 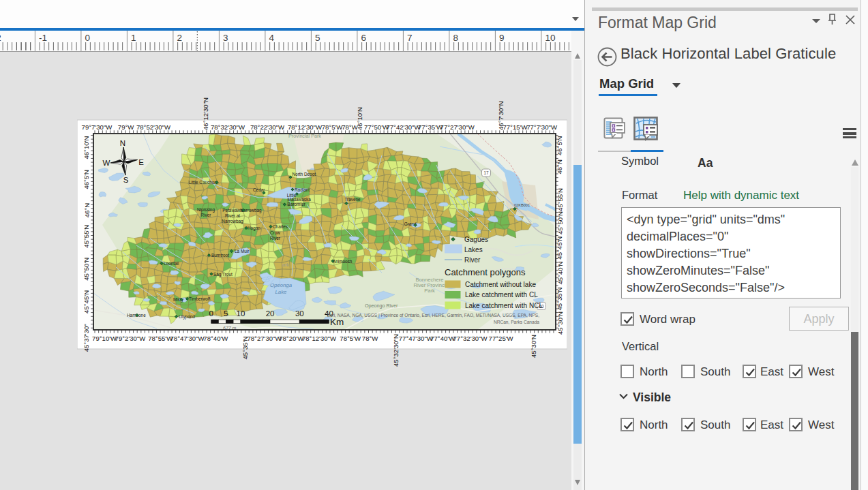 What do you see at coordinates (500, 116) in the screenshot?
I see `svg-text: 46°7'30"N` at bounding box center [500, 116].